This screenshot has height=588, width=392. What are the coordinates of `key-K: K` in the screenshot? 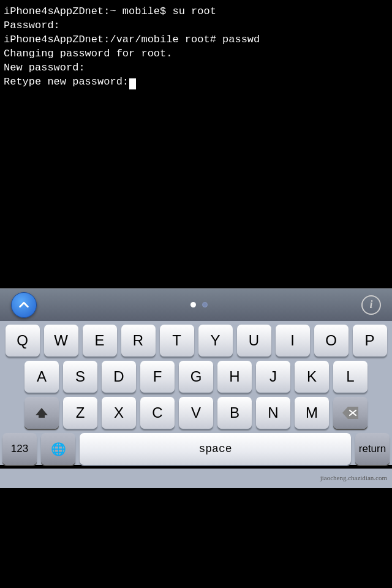 It's located at (312, 377).